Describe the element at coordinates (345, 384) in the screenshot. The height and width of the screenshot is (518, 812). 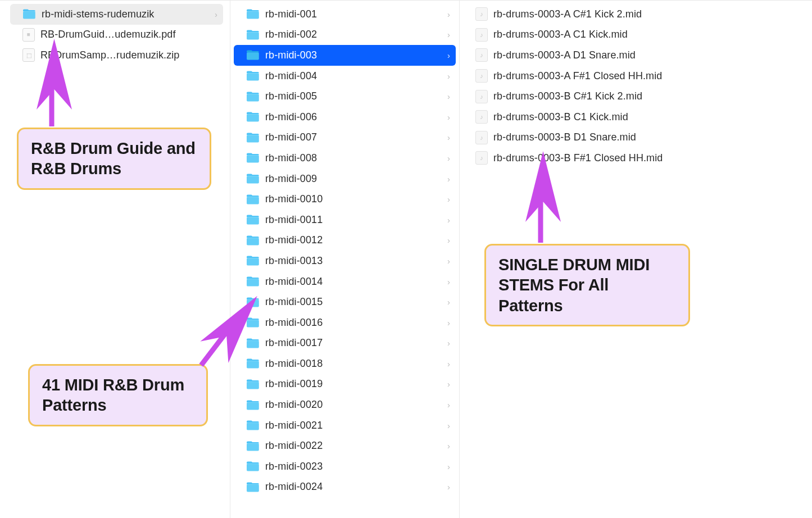
I see `folder-row: rb-midi-0019›` at that location.